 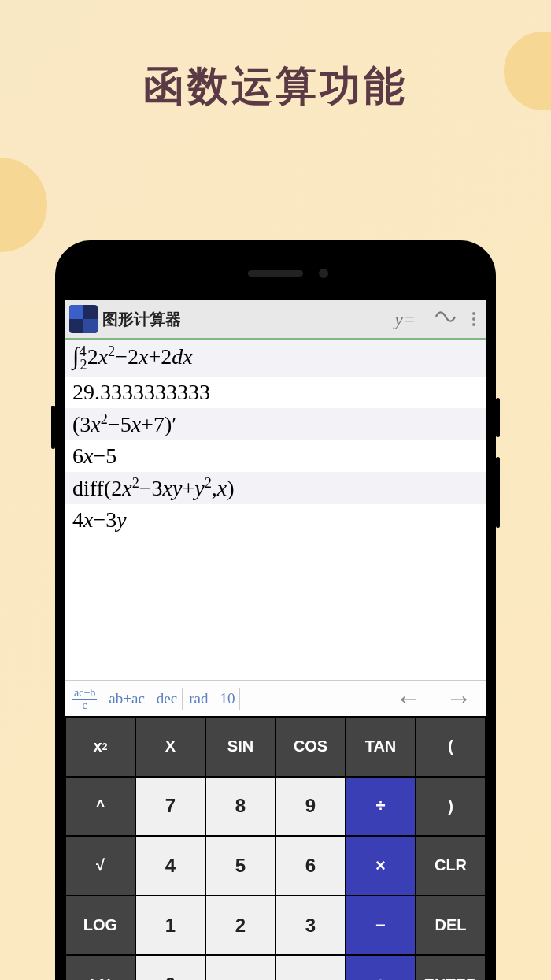 What do you see at coordinates (405, 320) in the screenshot?
I see `y-equals-button: y=` at bounding box center [405, 320].